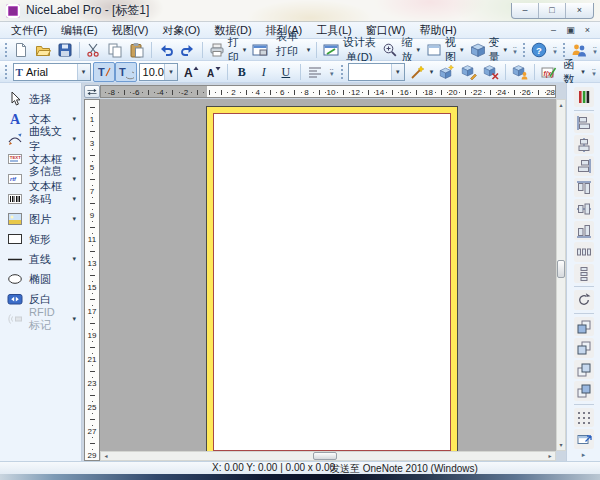  What do you see at coordinates (315, 72) in the screenshot?
I see `text-align-button` at bounding box center [315, 72].